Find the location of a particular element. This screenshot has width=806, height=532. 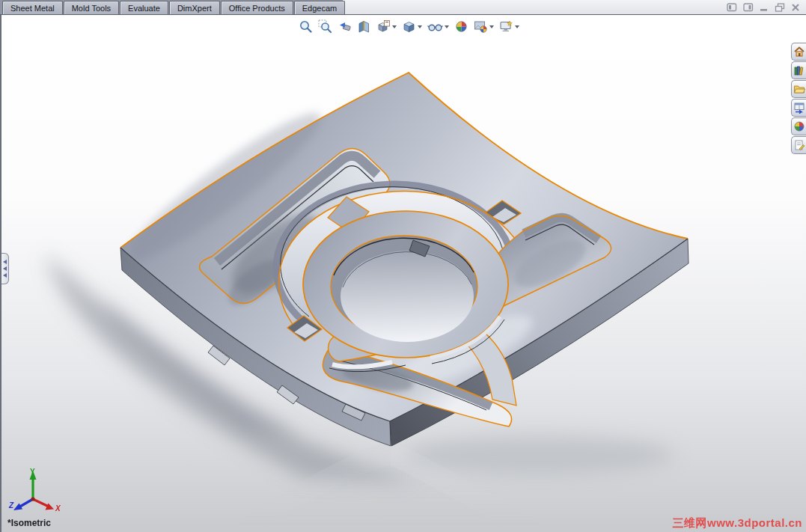

close-icon is located at coordinates (796, 7).